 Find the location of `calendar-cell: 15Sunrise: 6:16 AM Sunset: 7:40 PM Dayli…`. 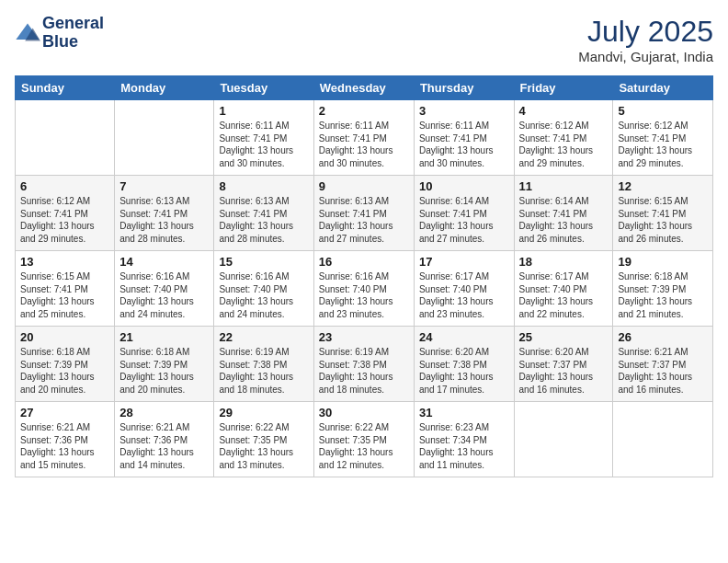

calendar-cell: 15Sunrise: 6:16 AM Sunset: 7:40 PM Dayli… is located at coordinates (264, 289).